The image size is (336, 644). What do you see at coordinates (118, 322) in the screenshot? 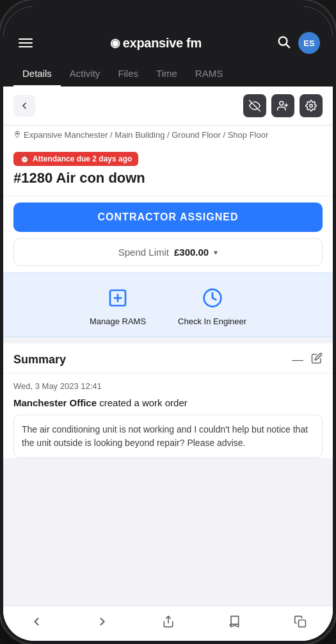
I see `manage-rams-label: Manage RAMS` at bounding box center [118, 322].